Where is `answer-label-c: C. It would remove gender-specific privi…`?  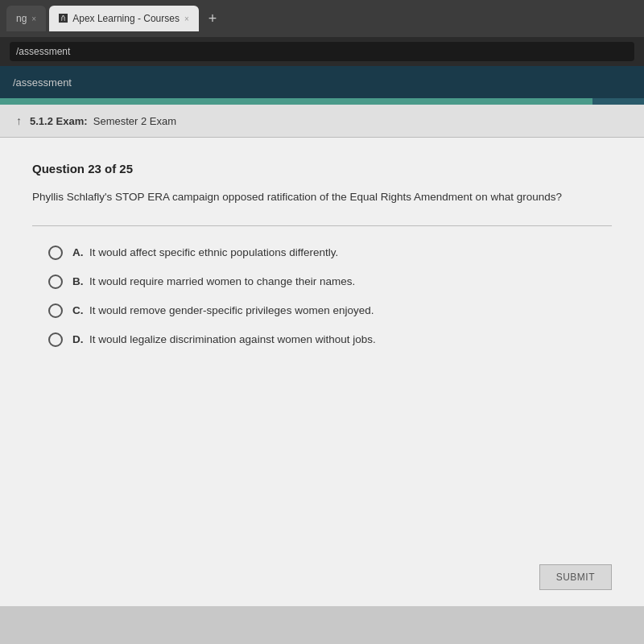 answer-label-c: C. It would remove gender-specific privi… is located at coordinates (223, 311).